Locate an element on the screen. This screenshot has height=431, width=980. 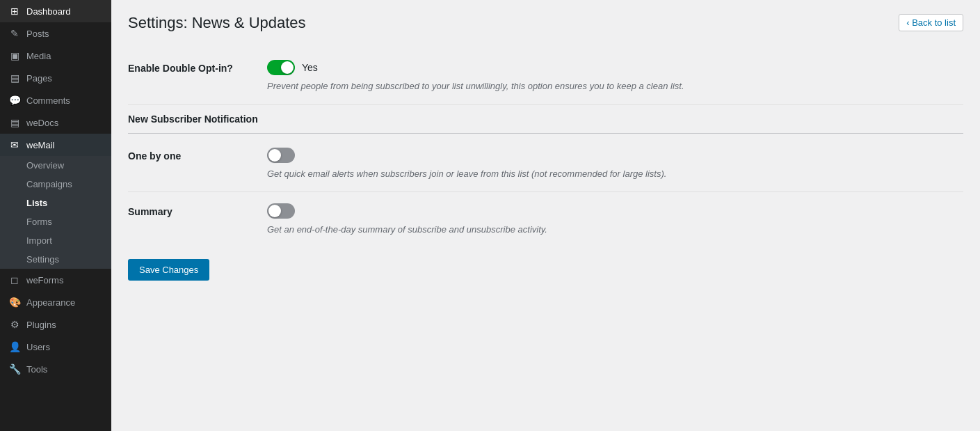
tools-icon: 🔧 is located at coordinates (15, 369).